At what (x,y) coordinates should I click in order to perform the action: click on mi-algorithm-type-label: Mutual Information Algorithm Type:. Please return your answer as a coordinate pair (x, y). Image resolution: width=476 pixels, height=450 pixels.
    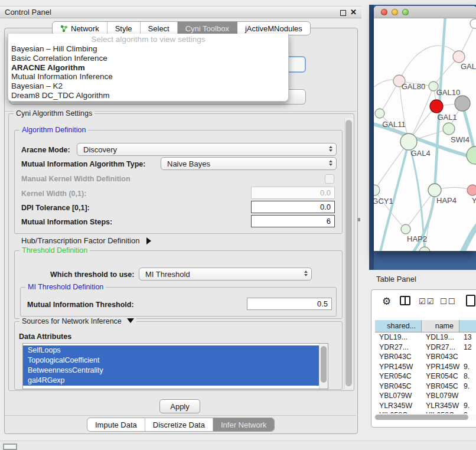
    Looking at the image, I should click on (83, 164).